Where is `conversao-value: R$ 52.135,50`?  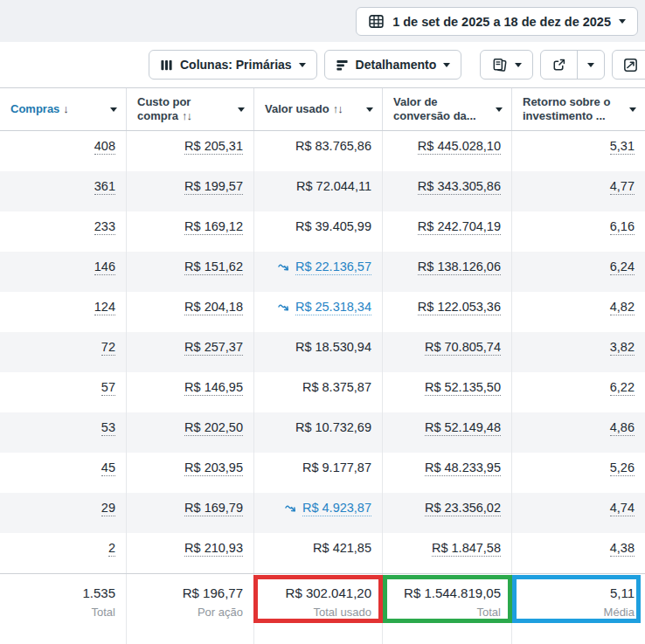
conversao-value: R$ 52.135,50 is located at coordinates (463, 388).